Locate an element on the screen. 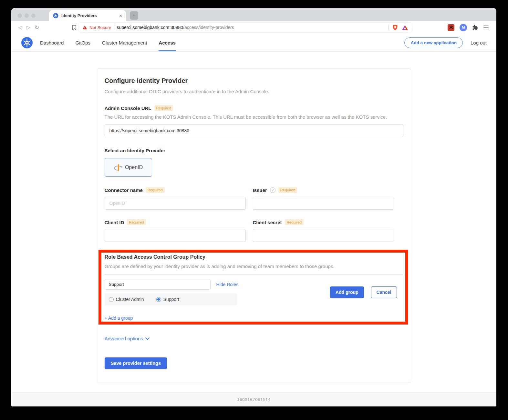  address-bar: Not Secure superci.somebigbank.com:30880… is located at coordinates (245, 27).